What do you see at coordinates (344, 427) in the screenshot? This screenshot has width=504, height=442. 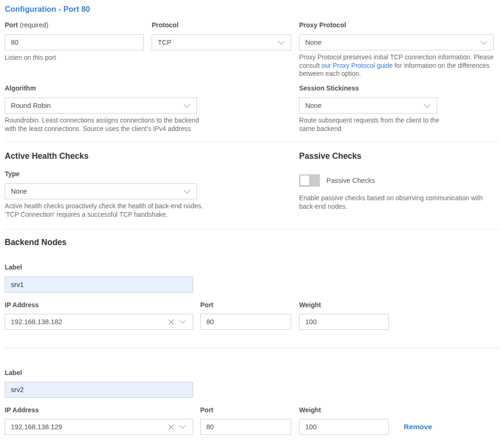 I see `node2-weight-input` at bounding box center [344, 427].